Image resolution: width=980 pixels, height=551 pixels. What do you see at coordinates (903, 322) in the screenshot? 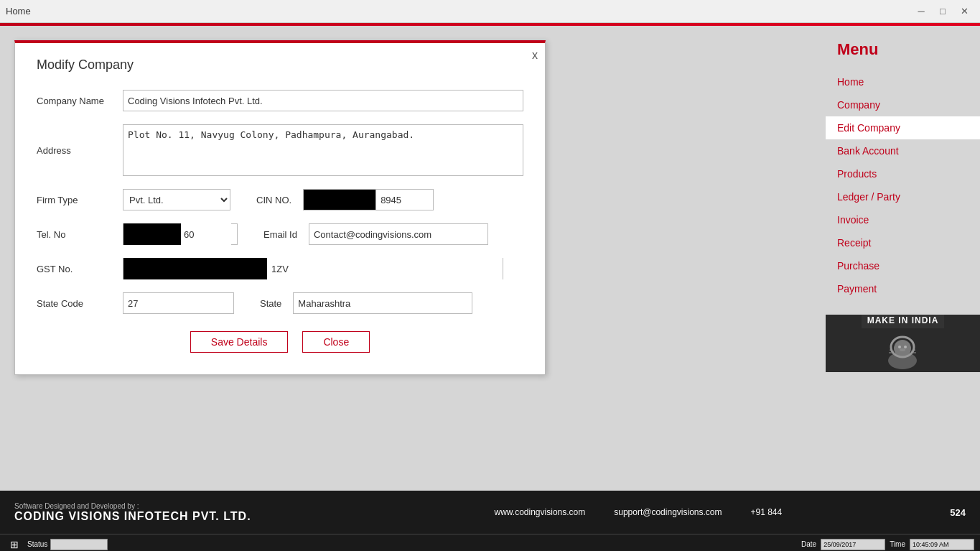
I see `make-in-india-text: MAKE IN INDIA` at bounding box center [903, 322].